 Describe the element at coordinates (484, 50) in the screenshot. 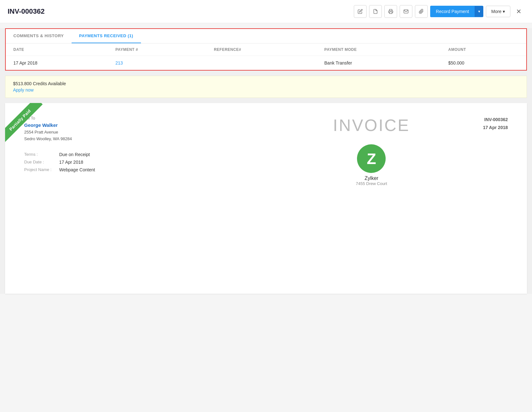

I see `col-amount: AMOUNT` at that location.